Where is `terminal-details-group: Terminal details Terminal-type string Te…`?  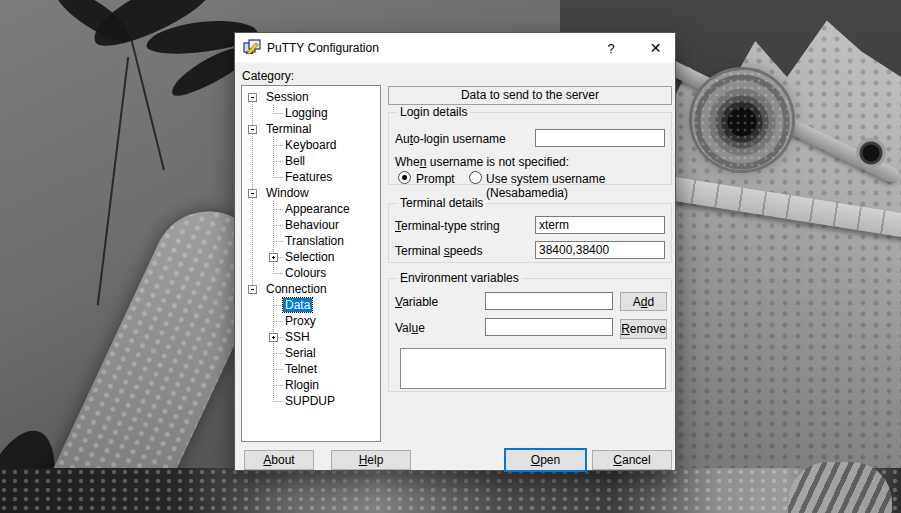 terminal-details-group: Terminal details Terminal-type string Te… is located at coordinates (530, 233).